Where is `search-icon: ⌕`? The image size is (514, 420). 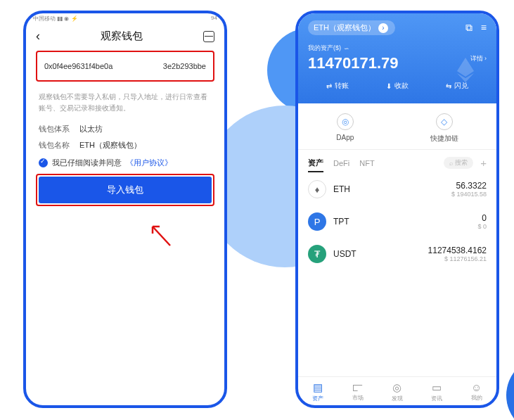
search-icon: ⌕ is located at coordinates (451, 163).